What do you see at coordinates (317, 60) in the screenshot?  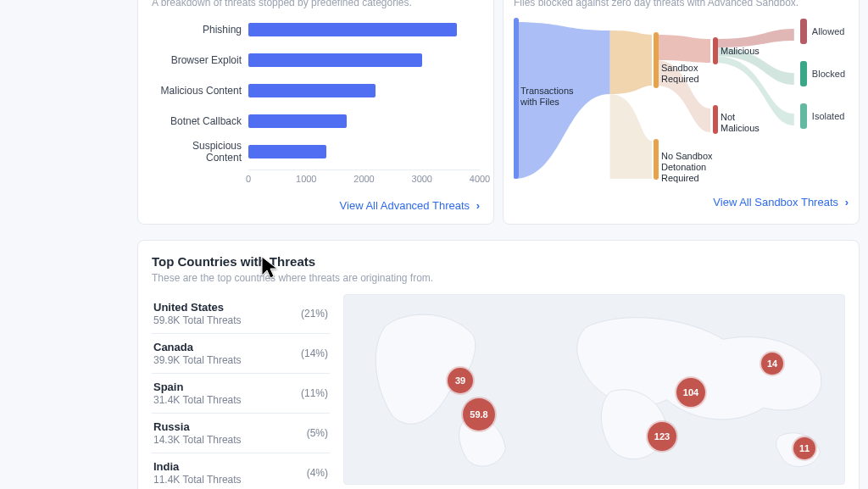 I see `bar-row: Browser Exploit` at bounding box center [317, 60].